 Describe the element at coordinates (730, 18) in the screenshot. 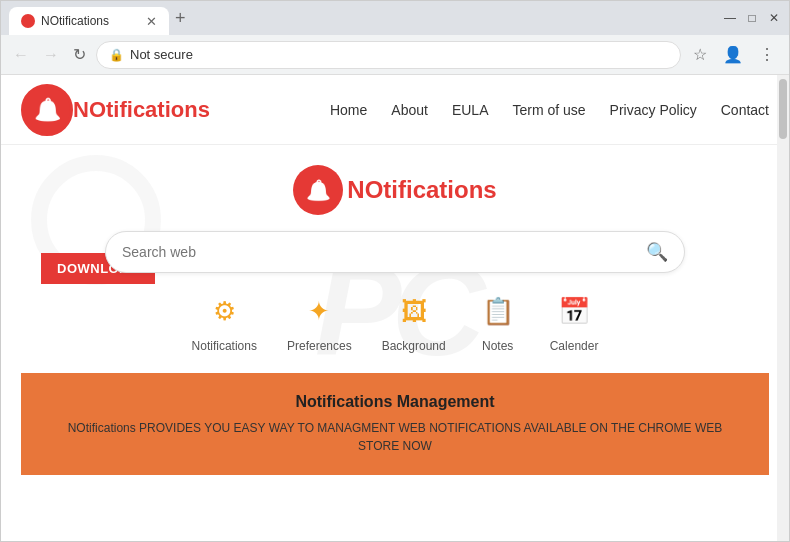

I see `minimize-button: —` at that location.